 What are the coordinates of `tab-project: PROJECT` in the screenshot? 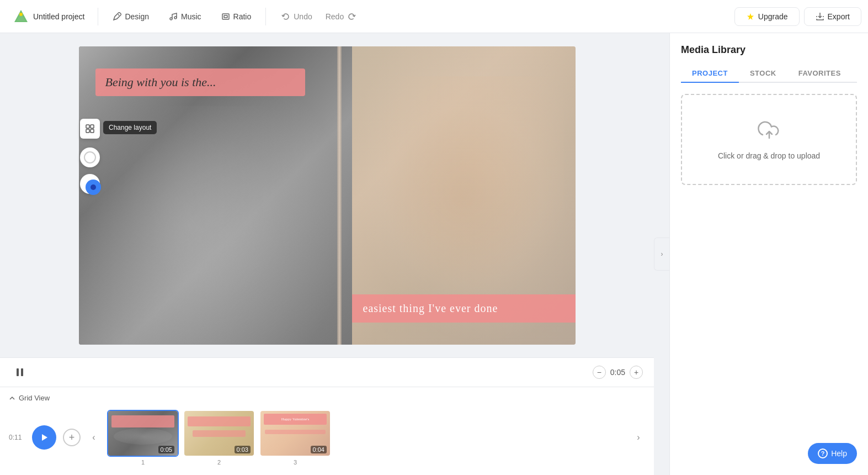 It's located at (710, 74).